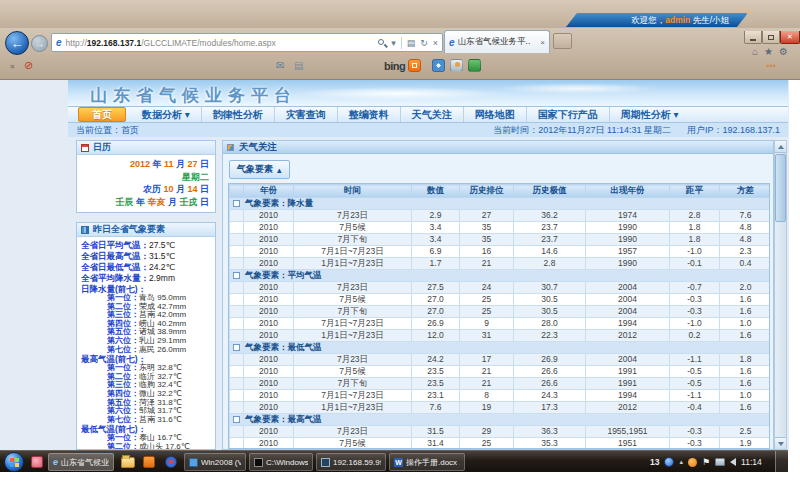 The height and width of the screenshot is (500, 800). What do you see at coordinates (215, 462) in the screenshot?
I see `taskbar-window-app: Win2008 (VS2...` at bounding box center [215, 462].